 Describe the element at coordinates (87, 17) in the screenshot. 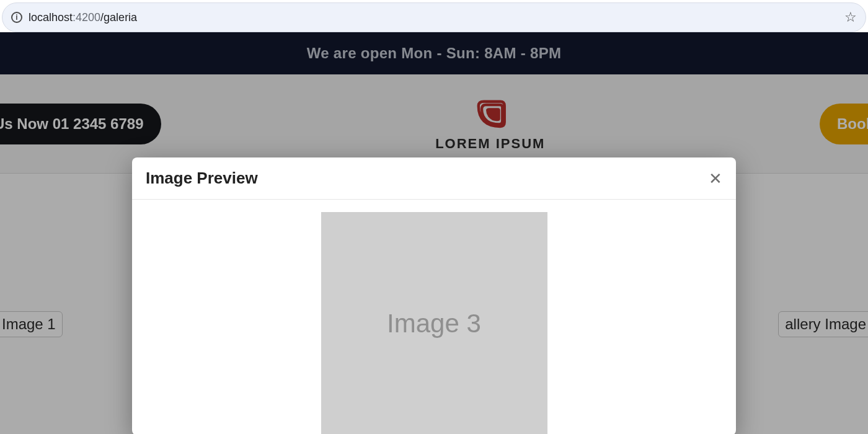

I see `url-port: :4200` at that location.